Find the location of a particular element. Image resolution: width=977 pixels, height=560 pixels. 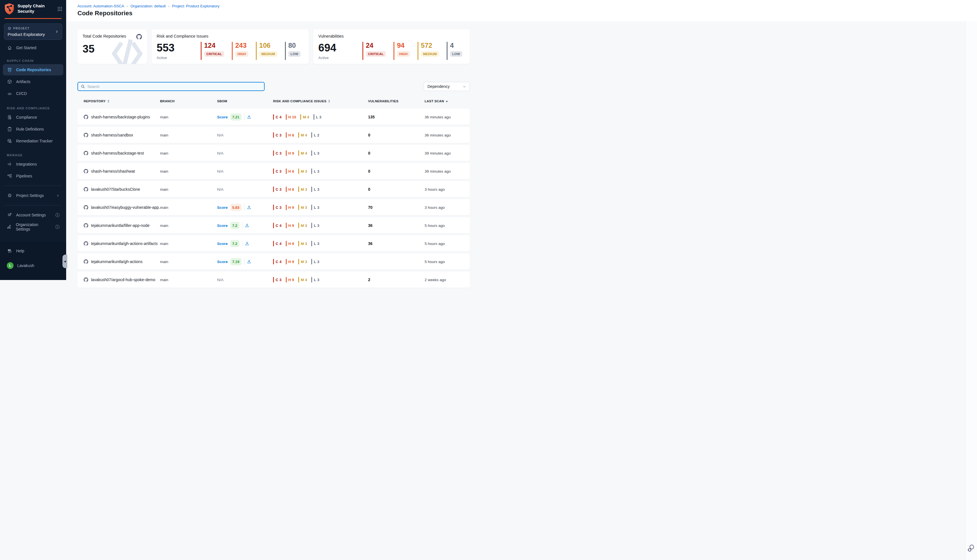

repo-name: shash-harness/backstage-test is located at coordinates (118, 153).